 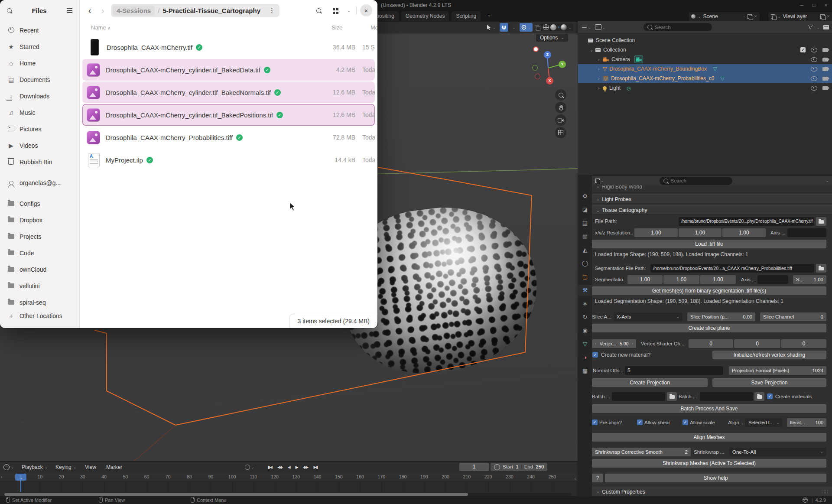 I want to click on y-resolution-field: 1.00, so click(x=700, y=233).